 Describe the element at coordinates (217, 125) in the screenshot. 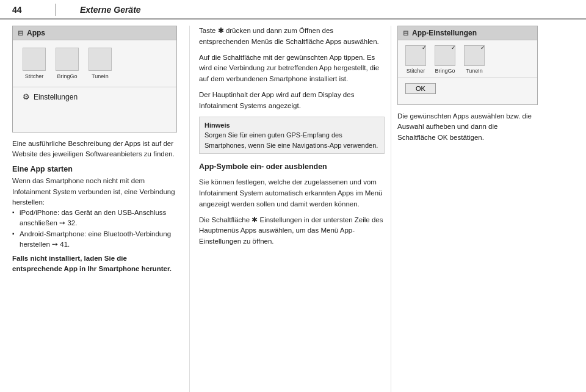

I see `hint-title: Hinweis` at that location.